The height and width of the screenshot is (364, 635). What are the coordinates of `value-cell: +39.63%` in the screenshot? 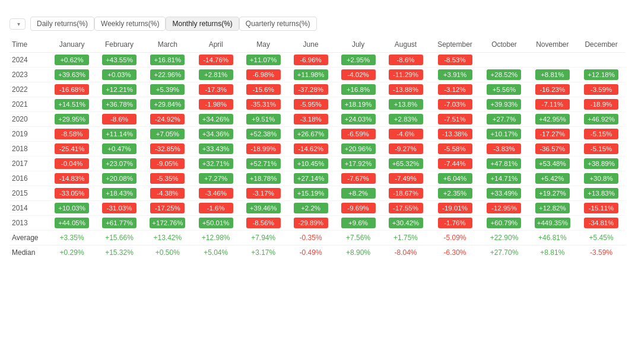 It's located at (72, 75).